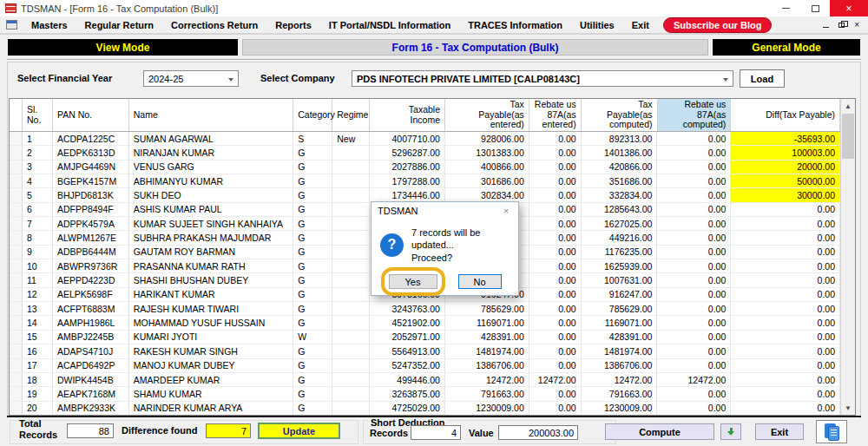 The width and height of the screenshot is (868, 446). What do you see at coordinates (542, 78) in the screenshot?
I see `company-select: PDS INFOTECH PRIVATE LIMITED [CALP08143C…` at bounding box center [542, 78].